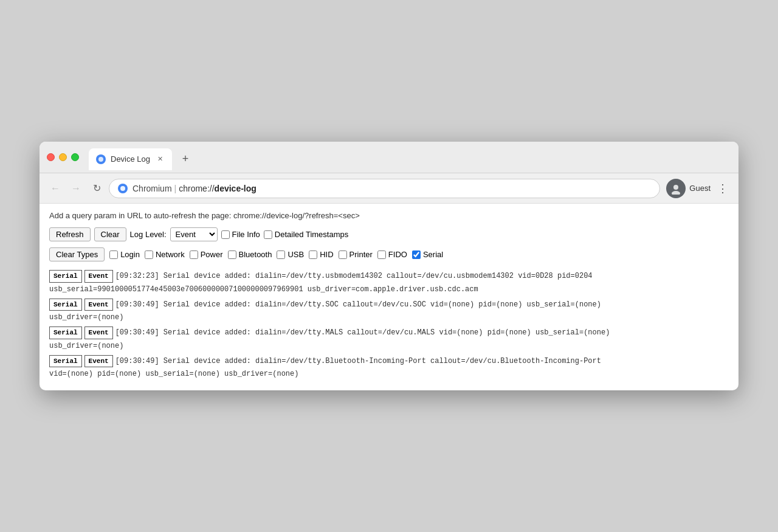  I want to click on usb-filter-label: USB, so click(291, 254).